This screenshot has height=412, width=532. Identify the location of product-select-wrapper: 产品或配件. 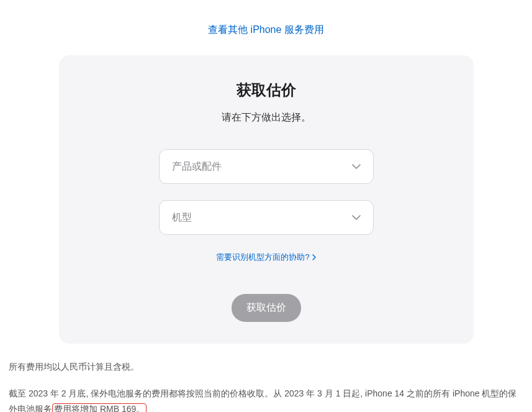
(266, 167).